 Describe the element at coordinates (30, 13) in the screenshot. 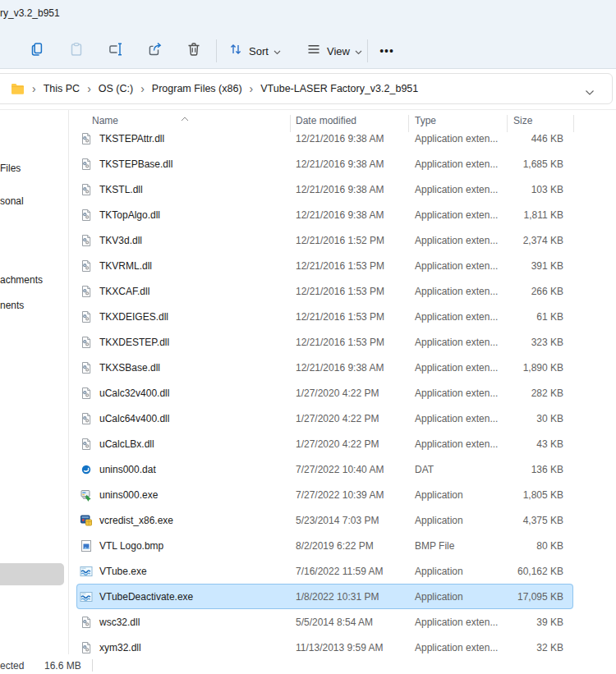

I see `explorer-tab-title: ry_v3.2_b951` at that location.